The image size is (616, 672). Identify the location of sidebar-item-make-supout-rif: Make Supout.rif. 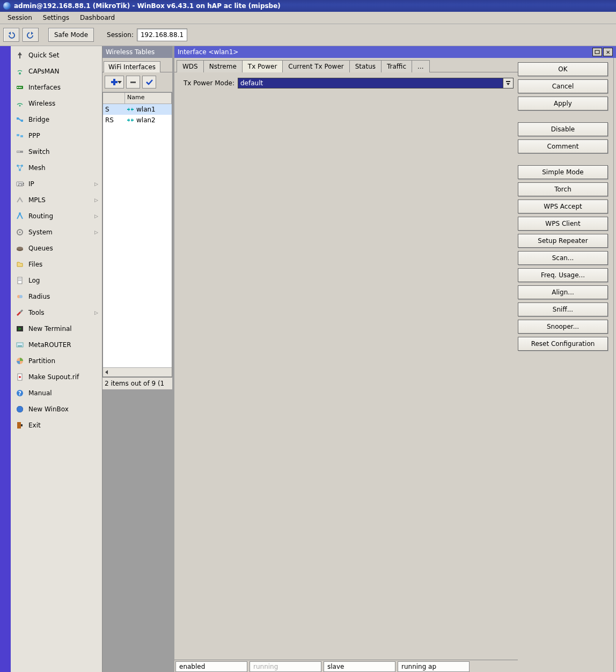
(56, 377).